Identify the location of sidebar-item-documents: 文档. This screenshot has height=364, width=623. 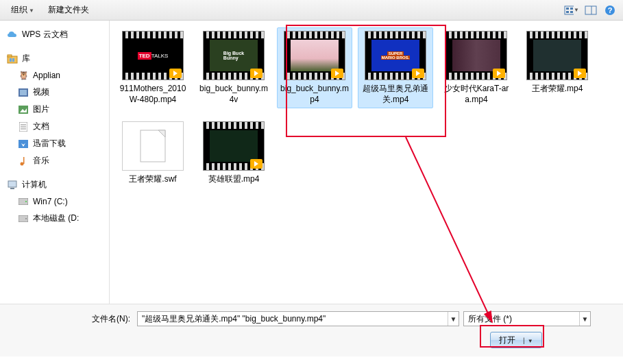
(55, 126).